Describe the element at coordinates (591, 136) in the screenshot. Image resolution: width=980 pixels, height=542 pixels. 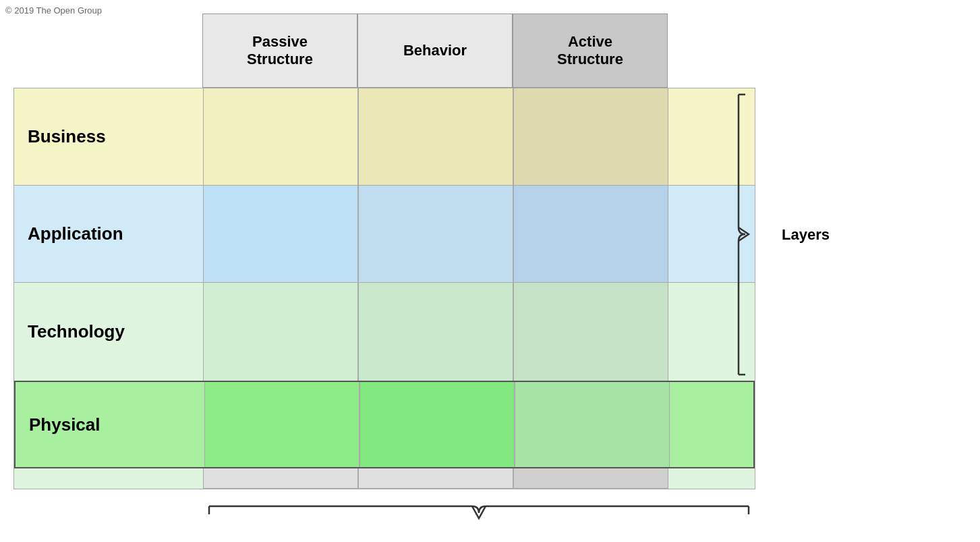
I see `business-active-cell` at that location.